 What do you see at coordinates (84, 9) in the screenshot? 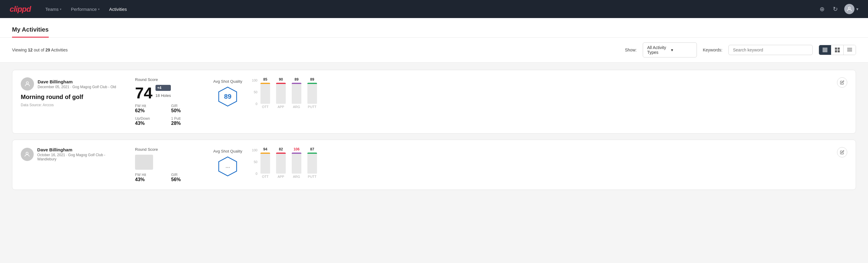
I see `nav-label-performance: Performance` at bounding box center [84, 9].